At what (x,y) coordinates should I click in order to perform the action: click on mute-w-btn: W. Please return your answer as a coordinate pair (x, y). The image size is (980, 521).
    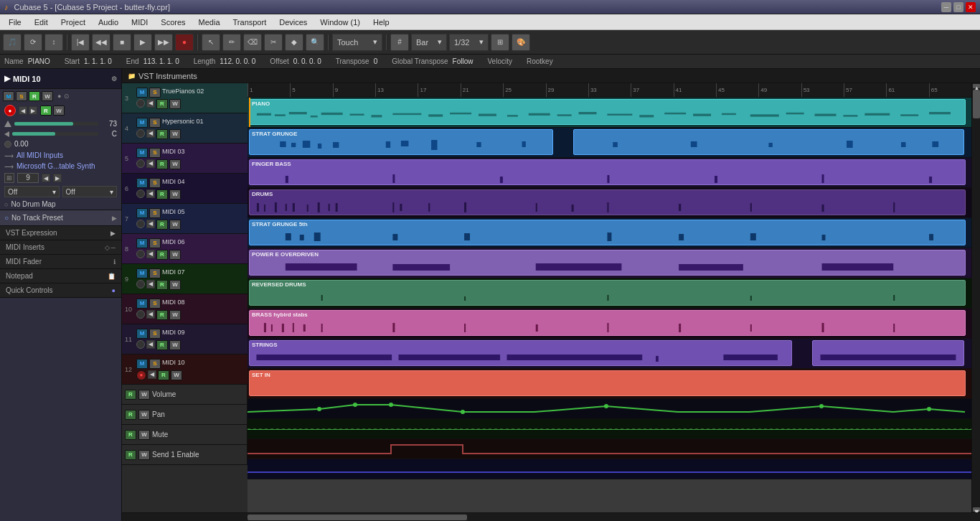
    Looking at the image, I should click on (144, 435).